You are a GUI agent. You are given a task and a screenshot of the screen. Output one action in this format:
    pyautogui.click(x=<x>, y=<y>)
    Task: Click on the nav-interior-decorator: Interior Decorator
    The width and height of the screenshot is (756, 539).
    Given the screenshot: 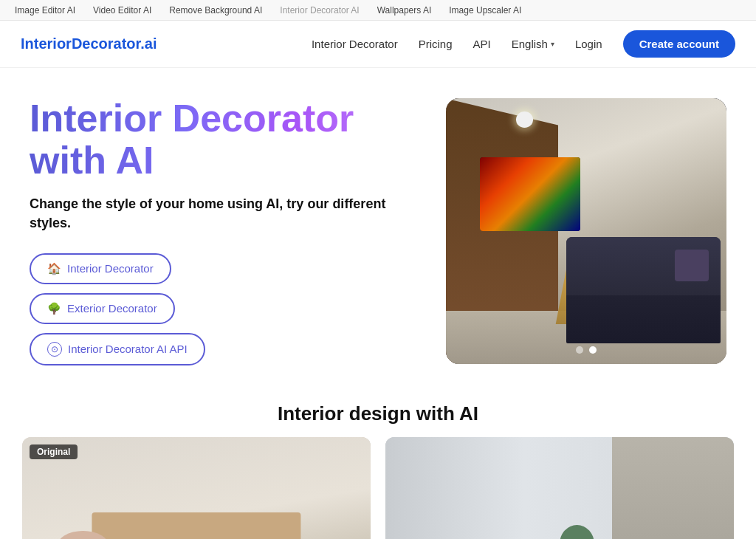 What is the action you would take?
    pyautogui.click(x=354, y=44)
    